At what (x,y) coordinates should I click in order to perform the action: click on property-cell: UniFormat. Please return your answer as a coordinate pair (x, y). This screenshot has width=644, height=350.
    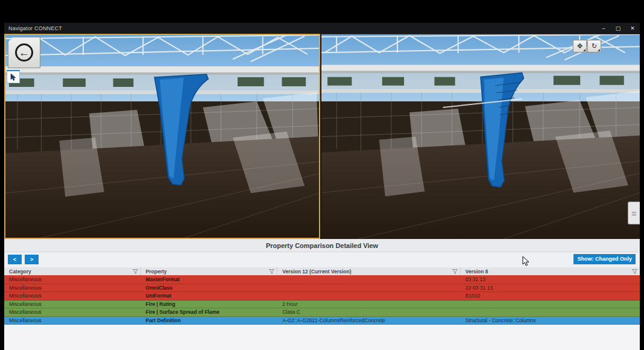
    Looking at the image, I should click on (210, 296).